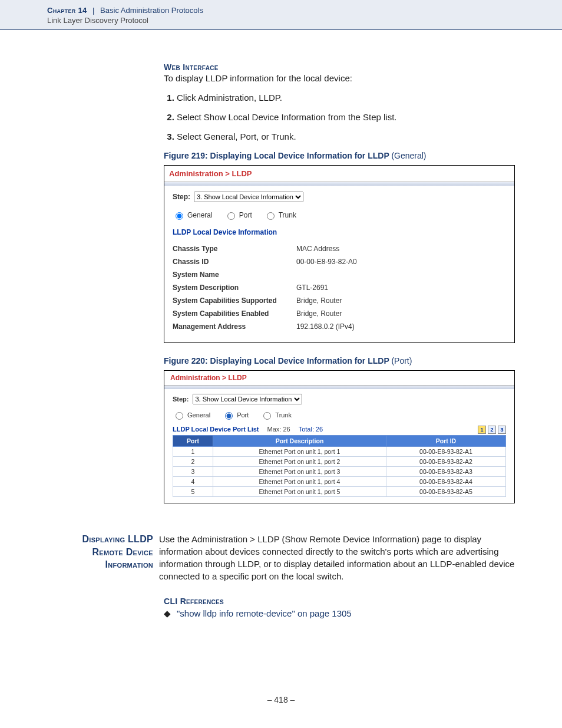  What do you see at coordinates (482, 430) in the screenshot?
I see `pager-page: 1` at bounding box center [482, 430].